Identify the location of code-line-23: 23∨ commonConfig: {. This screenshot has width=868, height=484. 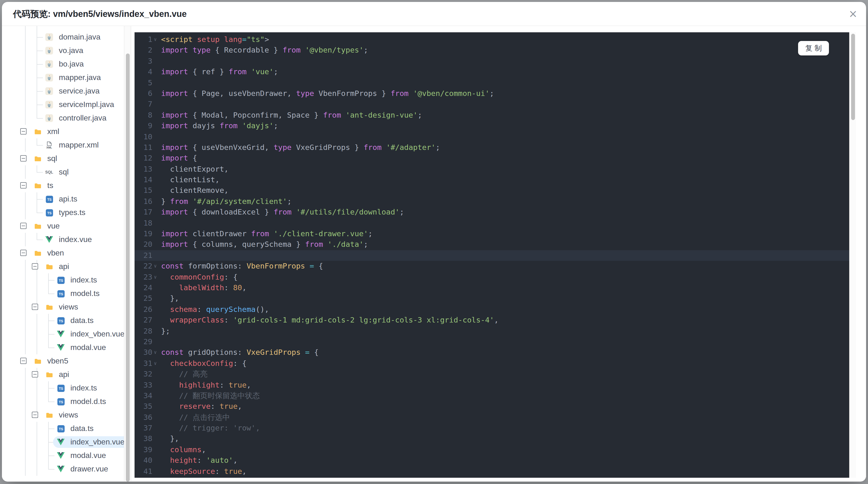
(492, 277).